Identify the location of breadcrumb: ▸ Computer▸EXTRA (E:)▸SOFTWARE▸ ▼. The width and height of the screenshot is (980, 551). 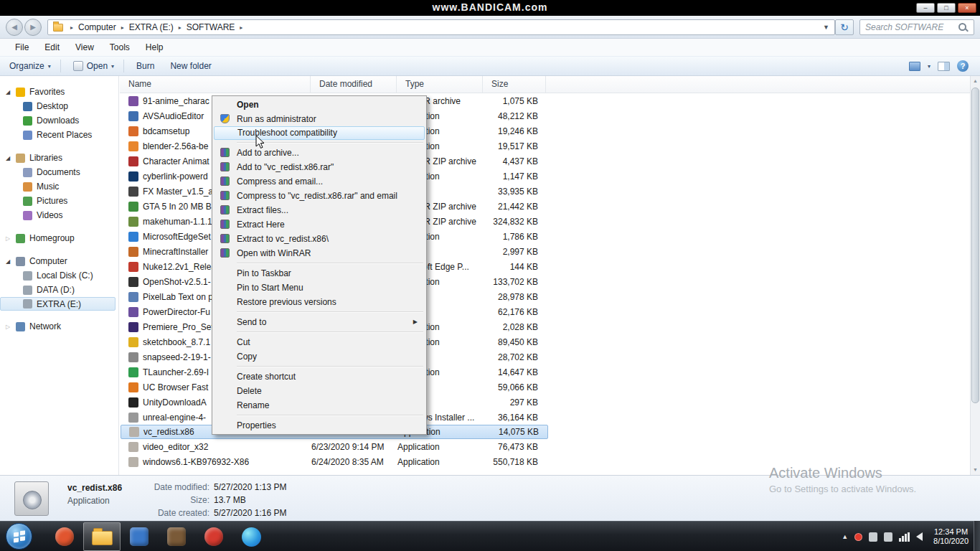
(441, 27).